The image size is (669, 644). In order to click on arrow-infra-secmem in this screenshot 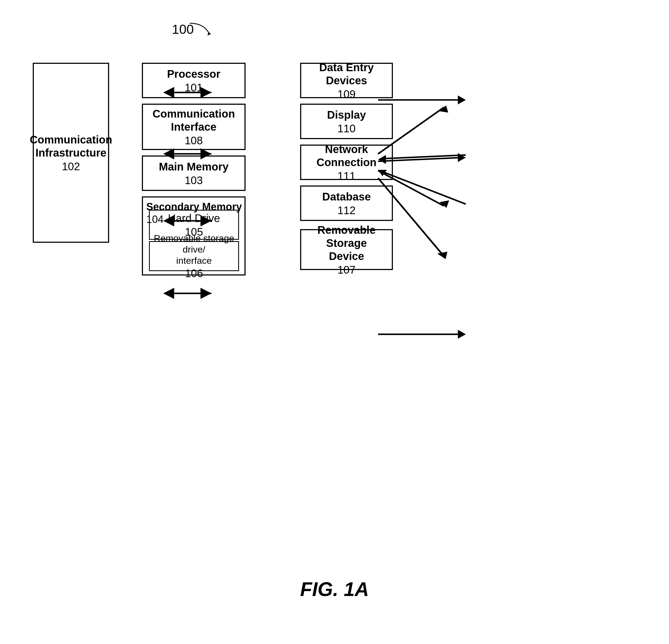, I will do `click(187, 294)`.